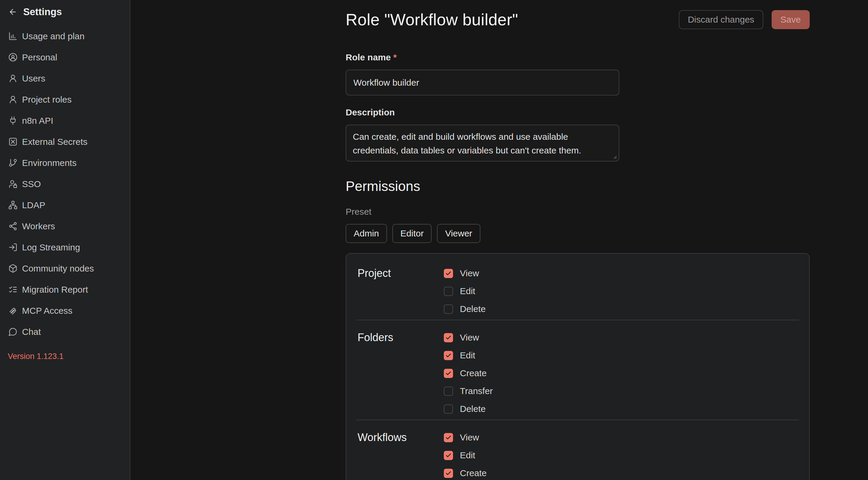  Describe the element at coordinates (465, 409) in the screenshot. I see `permission-row-folders-delete: Delete` at that location.